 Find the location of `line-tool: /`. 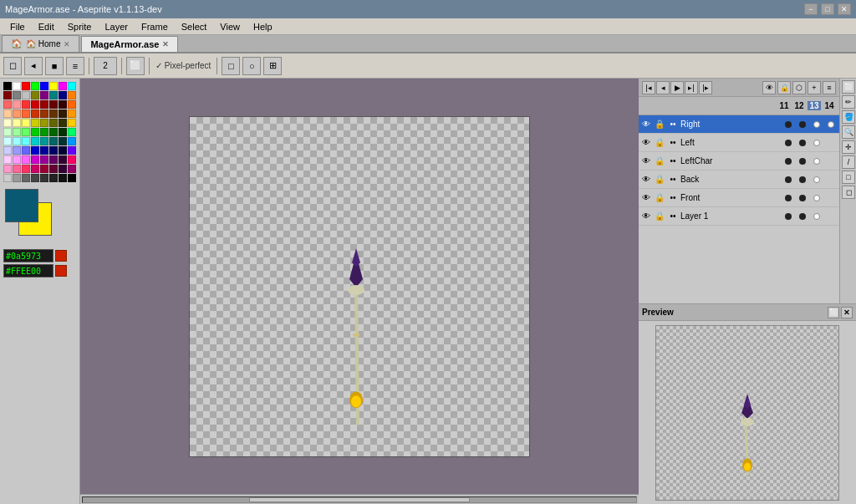

line-tool: / is located at coordinates (848, 162).